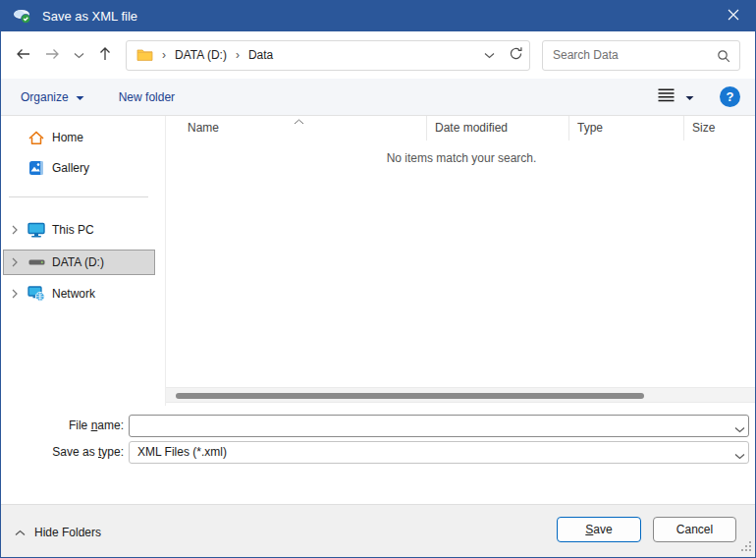 This screenshot has height=558, width=756. Describe the element at coordinates (68, 138) in the screenshot. I see `sidebar-item-label: Home` at that location.